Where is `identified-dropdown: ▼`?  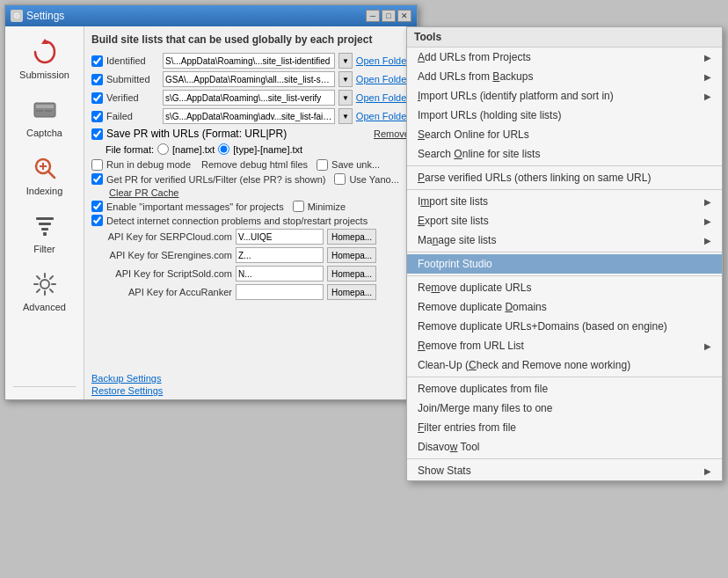
identified-dropdown: ▼ is located at coordinates (346, 61).